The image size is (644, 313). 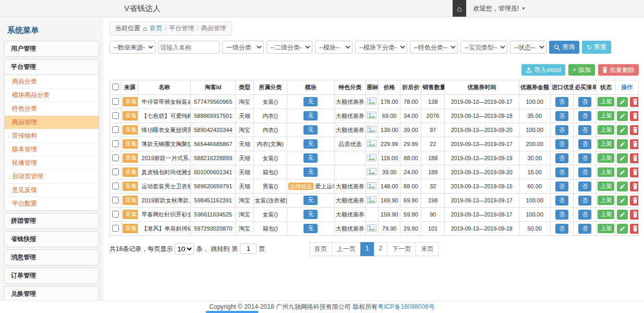 I want to click on level1-category-select: 一级分类, so click(x=243, y=47).